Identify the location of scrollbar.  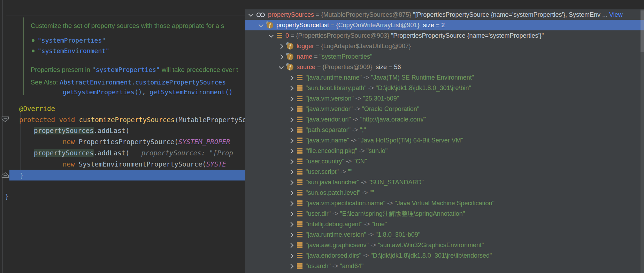
(642, 141).